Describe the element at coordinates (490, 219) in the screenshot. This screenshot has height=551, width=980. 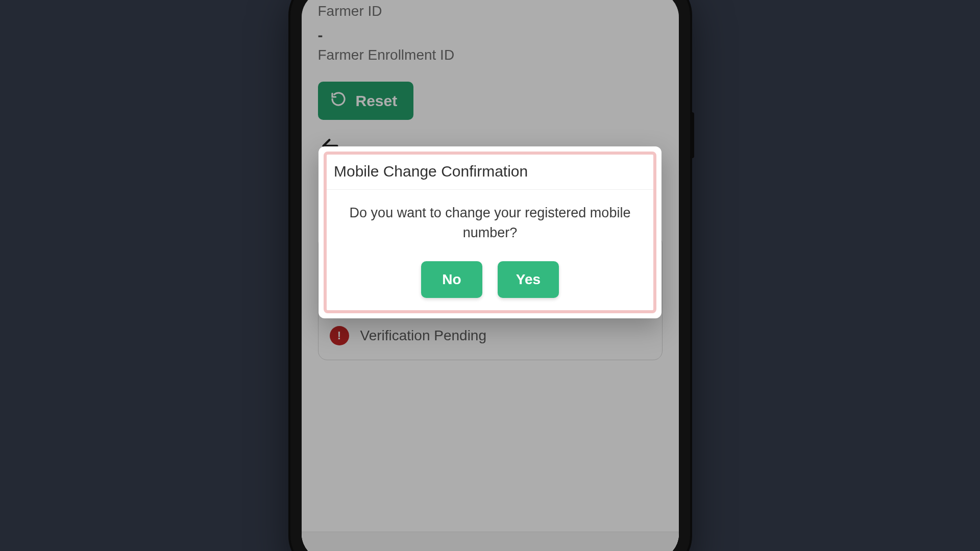
I see `modal-message: Do you want to change your registered mo…` at that location.